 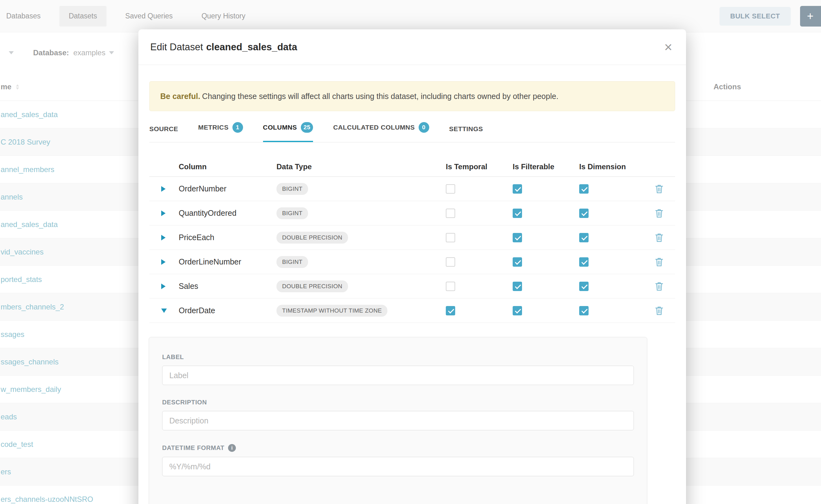 I want to click on data-type-pill: DOUBLE PRECISION, so click(x=312, y=286).